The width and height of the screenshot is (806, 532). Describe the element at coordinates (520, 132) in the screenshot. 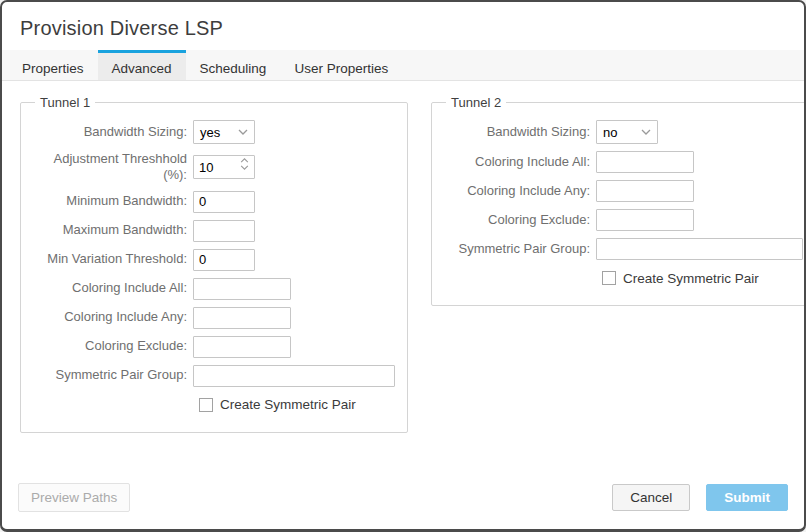

I see `tunnel2-bandwidth-sizing-label: Bandwidth Sizing:` at that location.